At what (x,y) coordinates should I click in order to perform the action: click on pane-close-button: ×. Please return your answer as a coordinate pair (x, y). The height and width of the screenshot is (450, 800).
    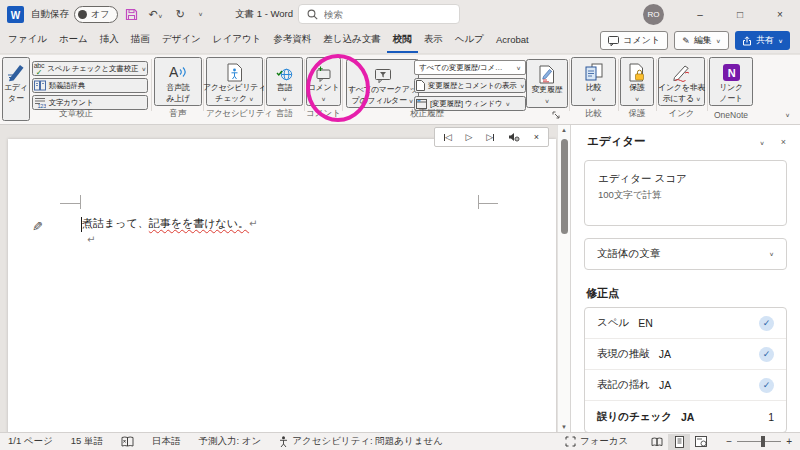
    Looking at the image, I should click on (784, 142).